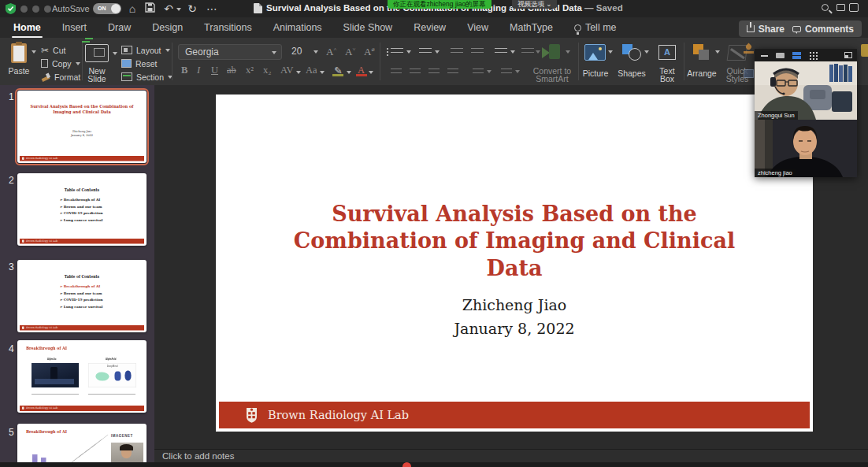  I want to click on speaker-view-icon, so click(780, 55).